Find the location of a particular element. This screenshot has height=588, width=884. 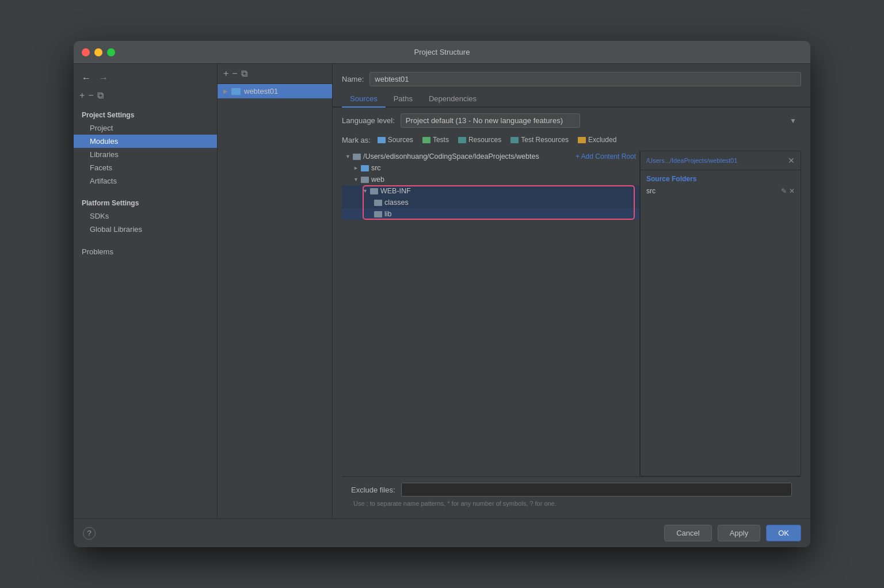

maximize-button is located at coordinates (111, 52).